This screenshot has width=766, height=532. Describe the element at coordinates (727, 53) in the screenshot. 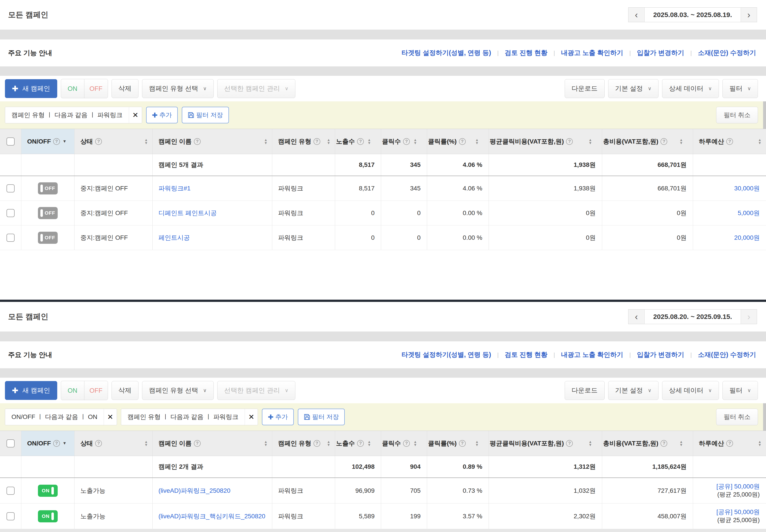

I see `link-edit-creative: 소재(문안) 수정하기` at that location.